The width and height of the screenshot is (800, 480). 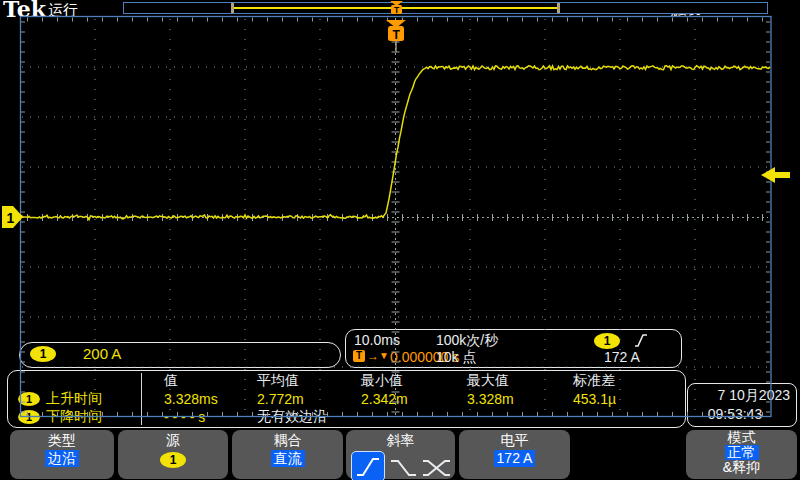 I want to click on col-max: 最大值, so click(x=520, y=381).